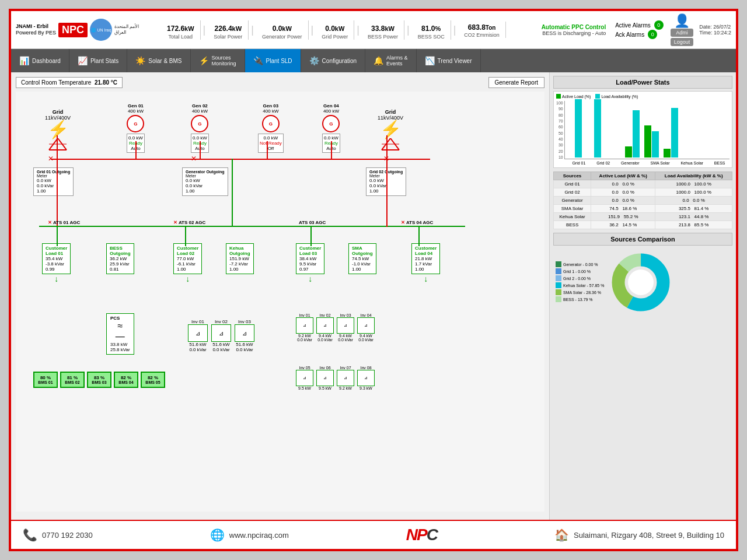 The width and height of the screenshot is (747, 560). What do you see at coordinates (305, 378) in the screenshot?
I see `sma-inv05: Inv 05 ⊿ 9.5 kW` at bounding box center [305, 378].